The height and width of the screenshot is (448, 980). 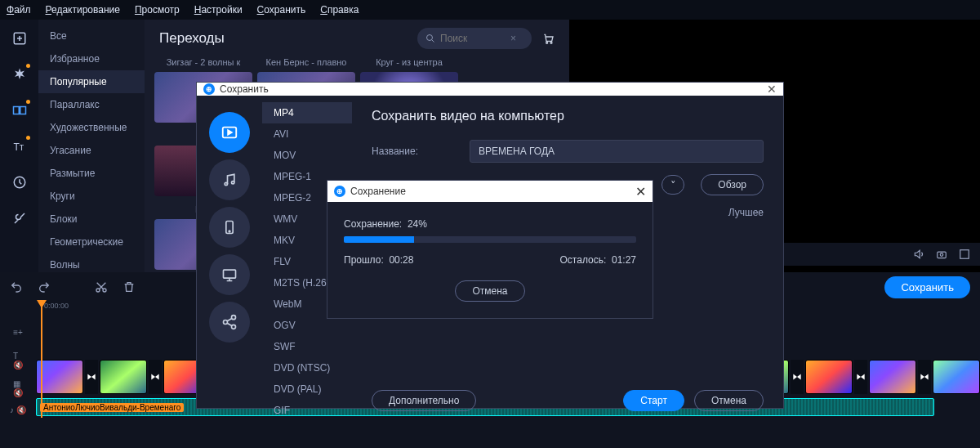 I want to click on text-track-icon: T🔇, so click(x=18, y=360).